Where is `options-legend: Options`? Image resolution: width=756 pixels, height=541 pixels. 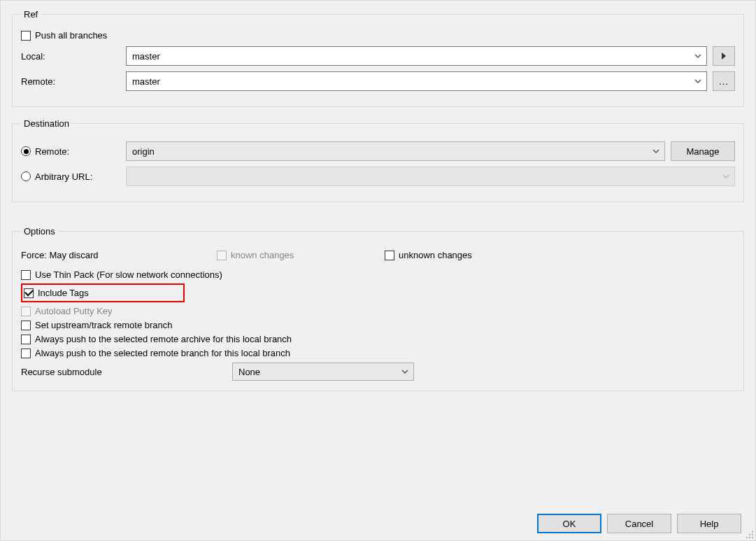 options-legend: Options is located at coordinates (39, 231).